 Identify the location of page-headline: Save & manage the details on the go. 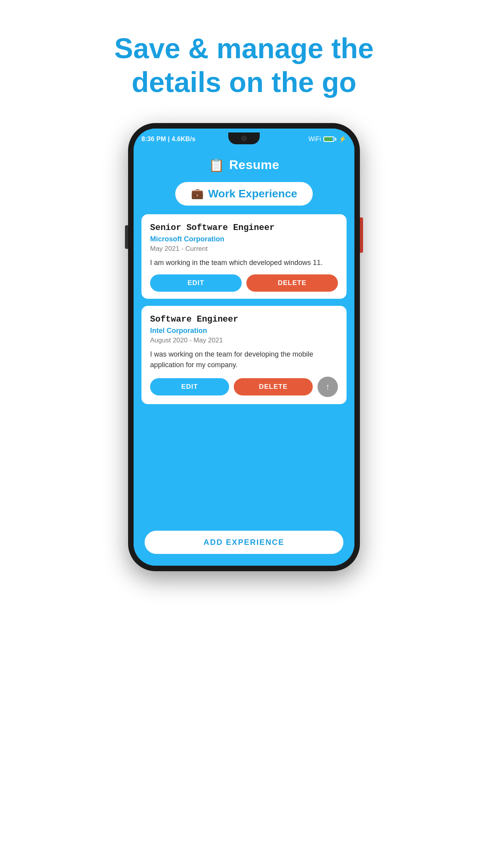
(244, 65).